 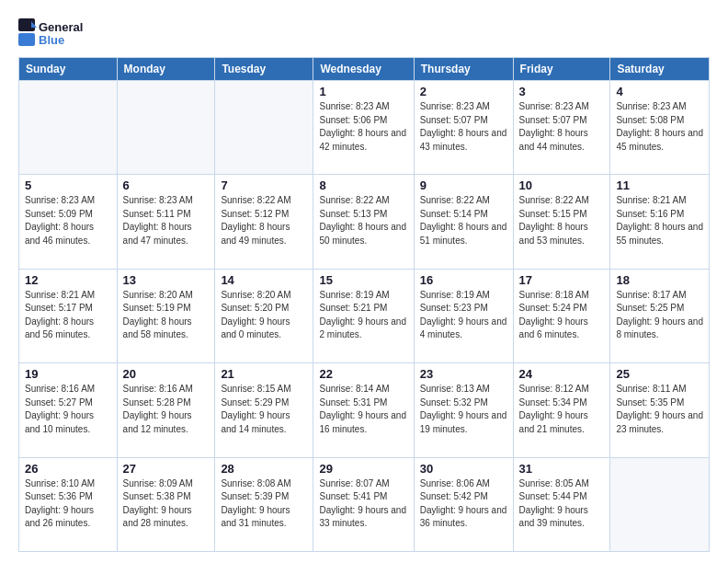 I want to click on calendar-cell: 4Sunrise: 8:23 AM Sunset: 5:08 PM Daylig…, so click(x=660, y=128).